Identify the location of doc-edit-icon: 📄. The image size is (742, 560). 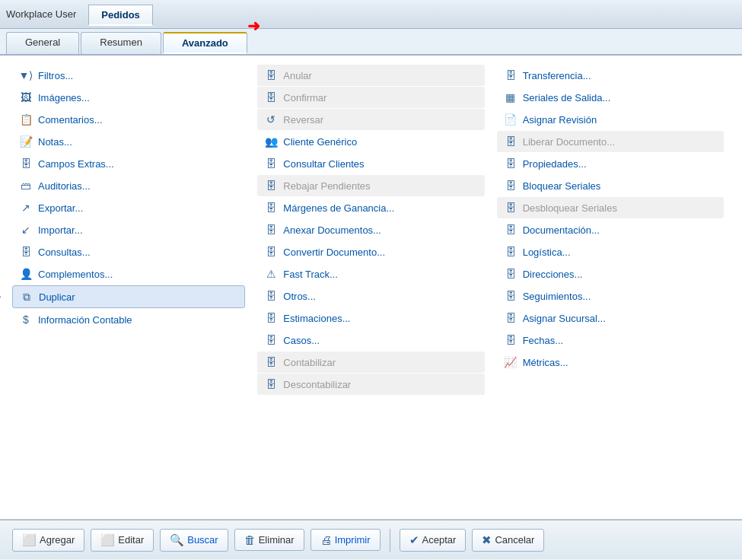
(511, 119).